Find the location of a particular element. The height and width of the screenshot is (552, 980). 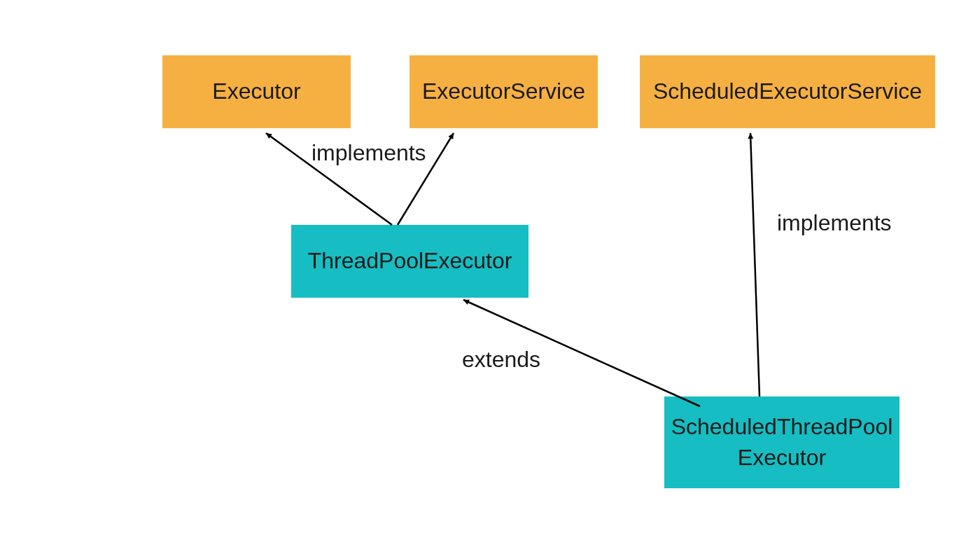

edge-stpe-to-ses is located at coordinates (755, 265).